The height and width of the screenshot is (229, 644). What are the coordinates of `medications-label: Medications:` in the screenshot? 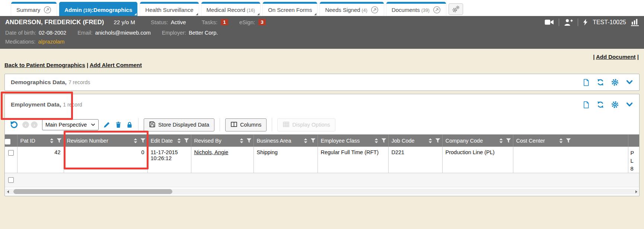 It's located at (20, 42).